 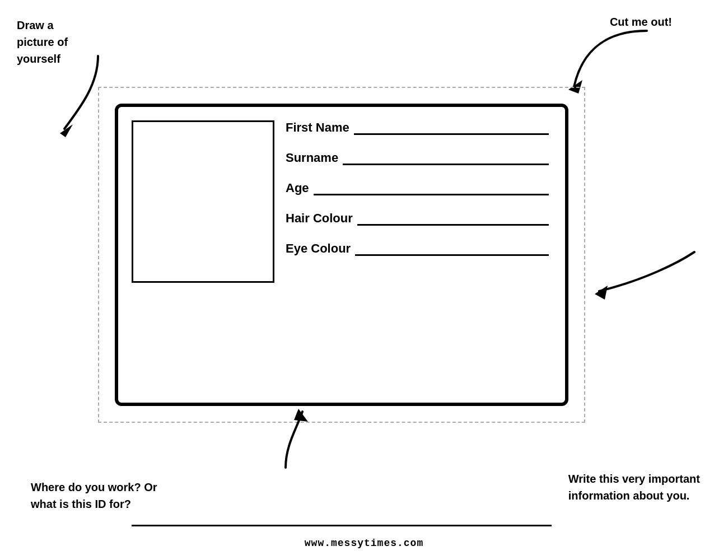 I want to click on surname-line, so click(x=446, y=164).